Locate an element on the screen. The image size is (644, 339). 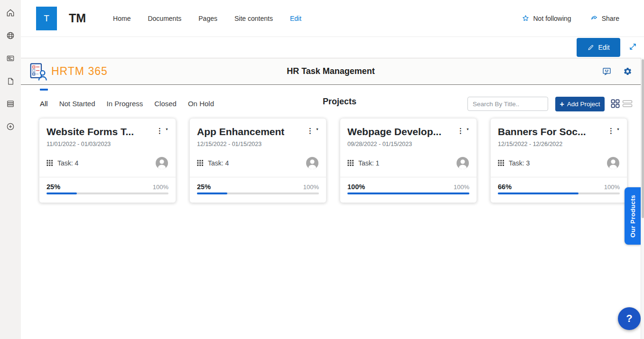
project-dates: 12/15/2022 - 12/26/2022 is located at coordinates (559, 144).